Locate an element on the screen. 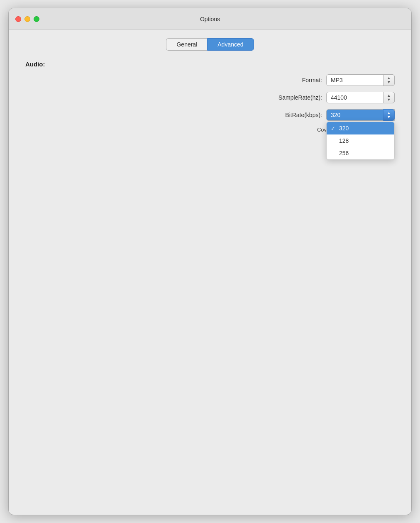 Image resolution: width=420 pixels, height=523 pixels. bitrate-row: BitRate(kbps): 320 ▲ ▼ is located at coordinates (210, 115).